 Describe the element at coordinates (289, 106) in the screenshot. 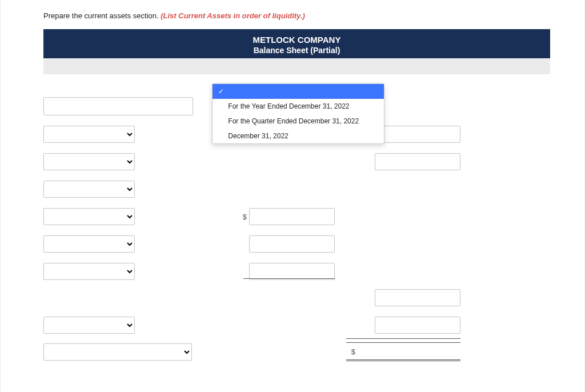

I see `date-option-label: For the Year Ended December 31, 2022` at that location.